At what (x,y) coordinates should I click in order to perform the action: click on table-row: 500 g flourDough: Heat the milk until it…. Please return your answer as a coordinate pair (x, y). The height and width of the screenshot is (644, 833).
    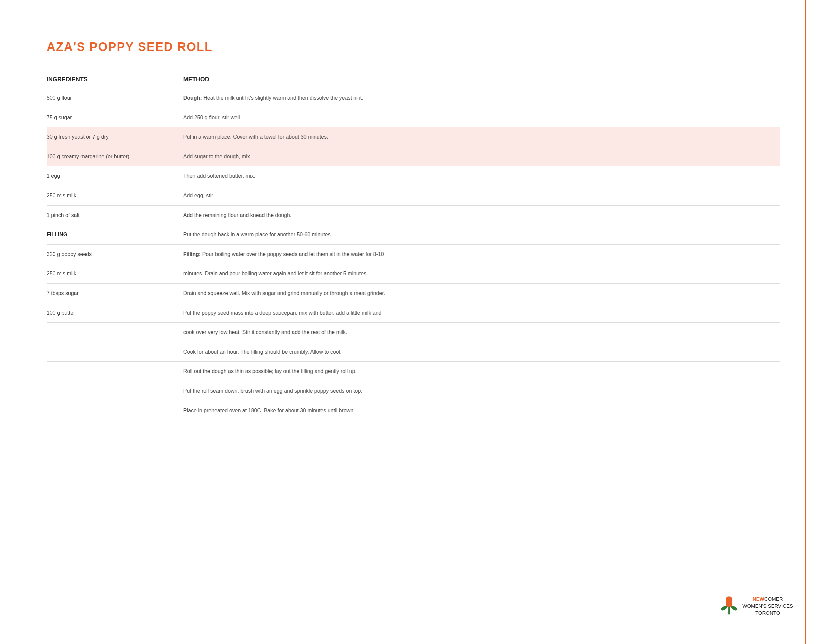
    Looking at the image, I should click on (413, 98).